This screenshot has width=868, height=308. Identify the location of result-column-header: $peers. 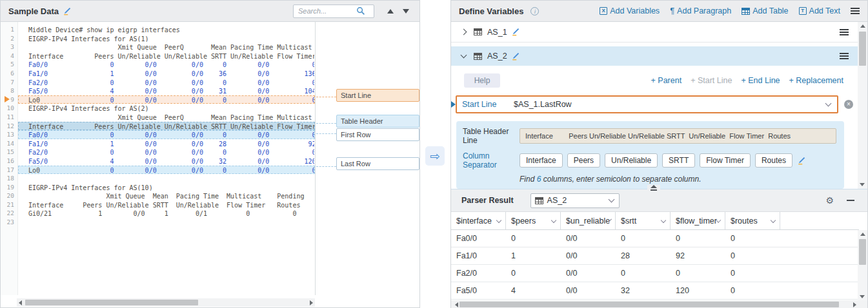
(533, 220).